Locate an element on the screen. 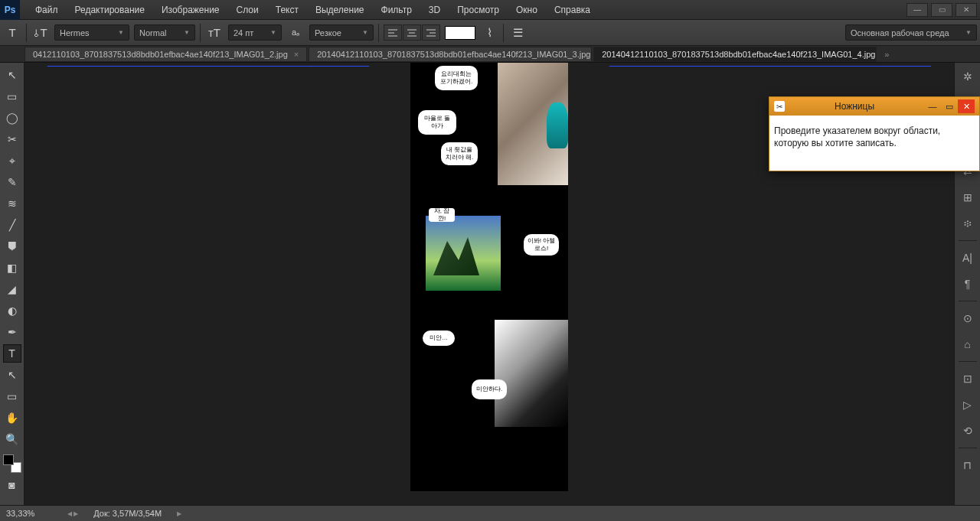  menu-layers: Слои is located at coordinates (248, 10).